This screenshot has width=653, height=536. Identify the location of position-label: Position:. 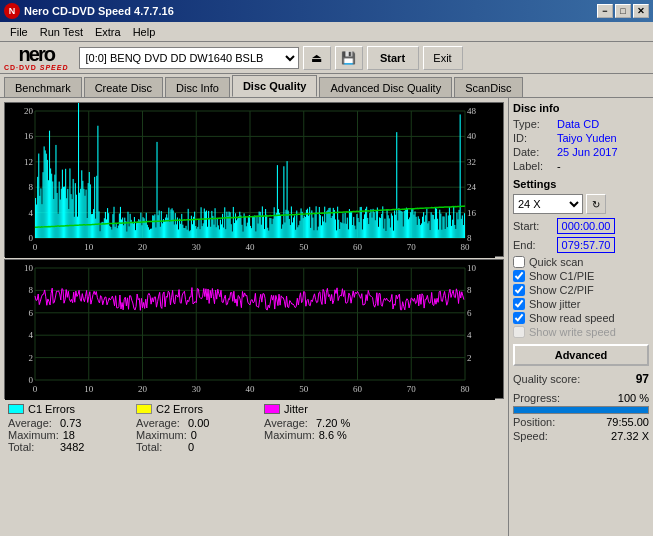
(534, 422).